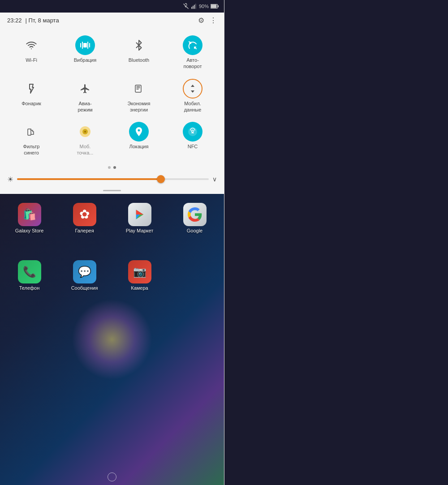 This screenshot has height=485, width=448. What do you see at coordinates (193, 132) in the screenshot?
I see `nfc-icon-left: N` at bounding box center [193, 132].